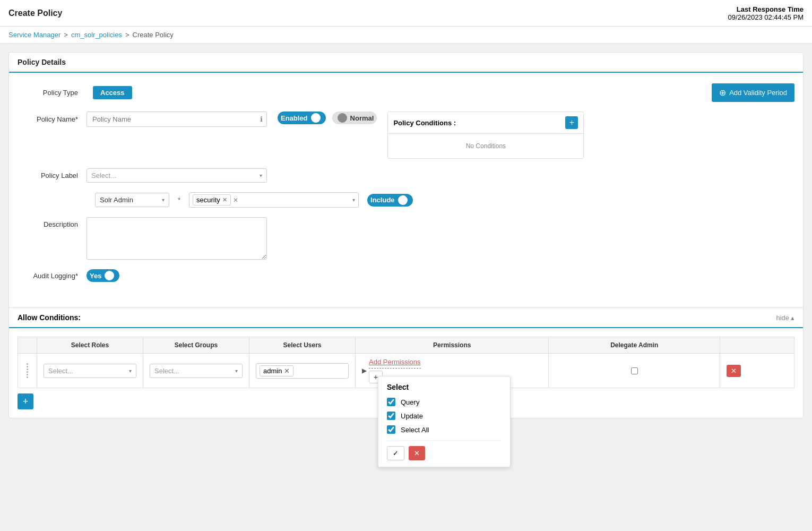  Describe the element at coordinates (406, 135) in the screenshot. I see `policy-name-section: Policy Name* ℹ Enabled Normal` at that location.